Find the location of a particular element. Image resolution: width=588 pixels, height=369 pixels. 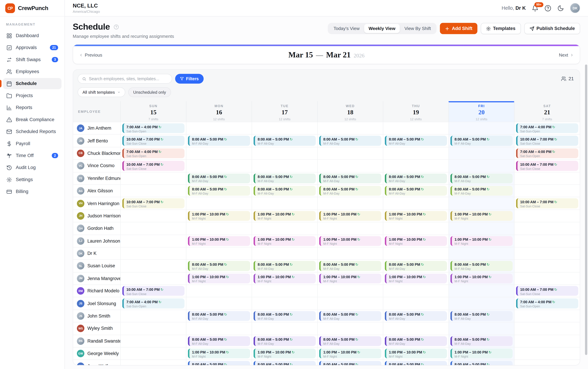

day-header-mon: MON1612 shifts is located at coordinates (219, 112).